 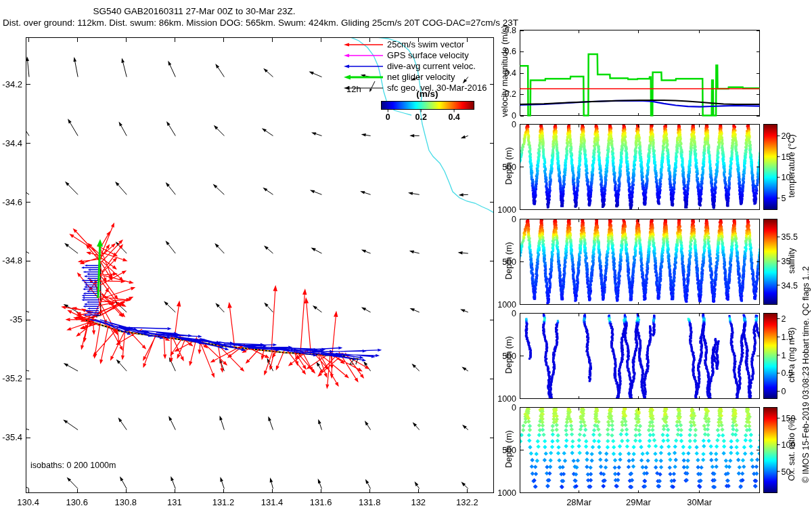 I want to click on legend-label-swim-vector: 25cm/s swim vector, so click(x=426, y=45).